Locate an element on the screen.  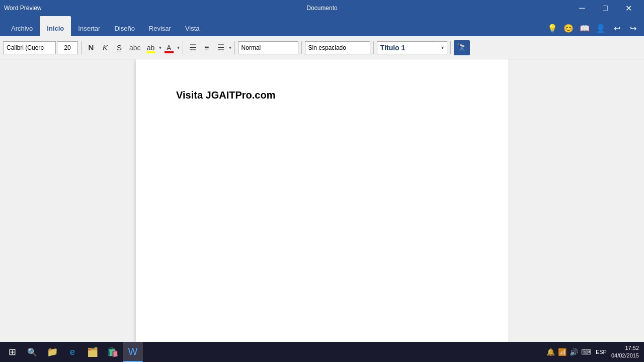
keyboard-icon: ⌨ is located at coordinates (586, 352).